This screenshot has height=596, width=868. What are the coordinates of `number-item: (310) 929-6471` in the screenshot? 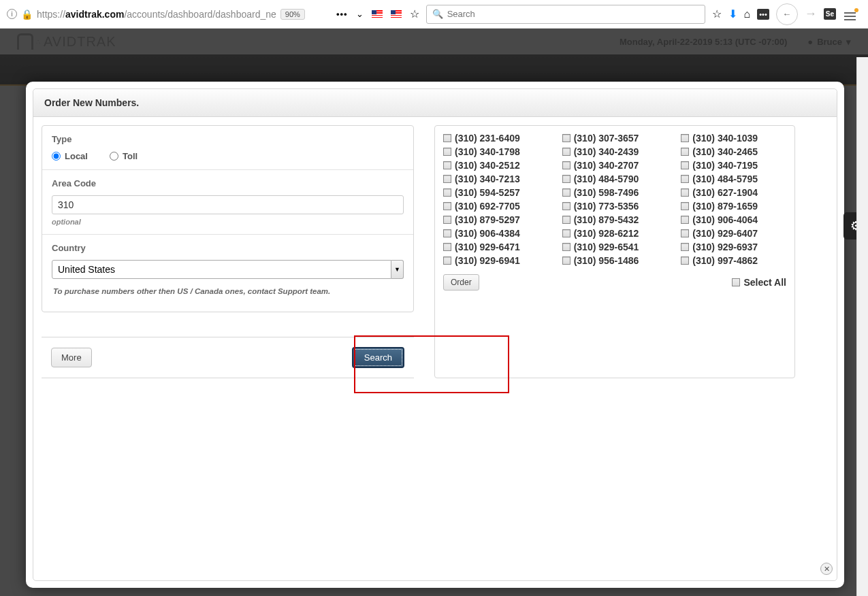 It's located at (496, 247).